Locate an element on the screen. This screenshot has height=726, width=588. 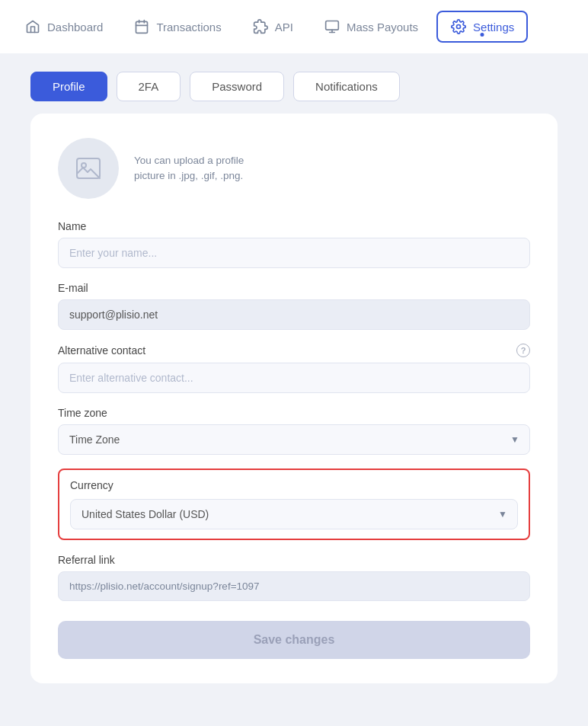
alt-contact-input is located at coordinates (294, 378).